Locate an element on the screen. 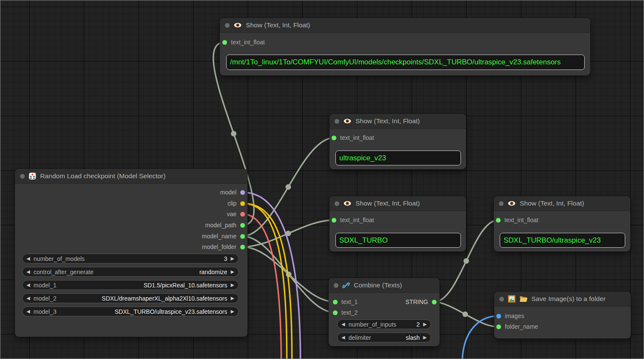 This screenshot has height=359, width=644. widget-name: model_2 is located at coordinates (45, 298).